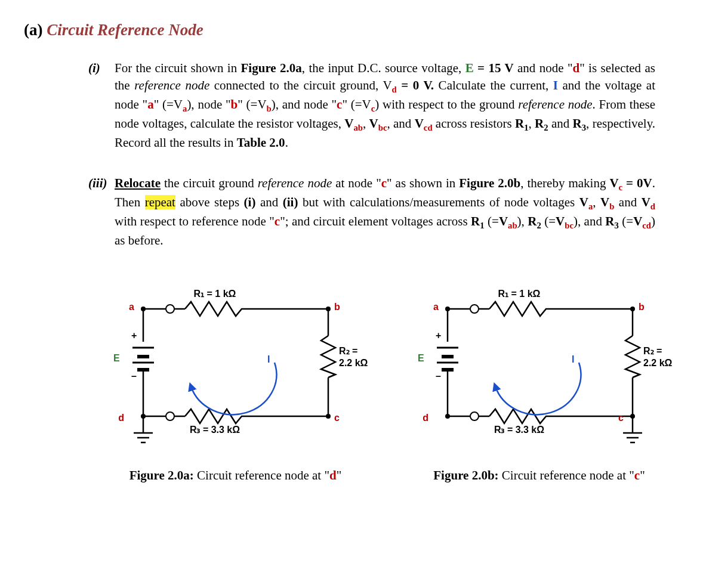 The image size is (703, 588). What do you see at coordinates (134, 335) in the screenshot?
I see `plus-sign: +` at bounding box center [134, 335].